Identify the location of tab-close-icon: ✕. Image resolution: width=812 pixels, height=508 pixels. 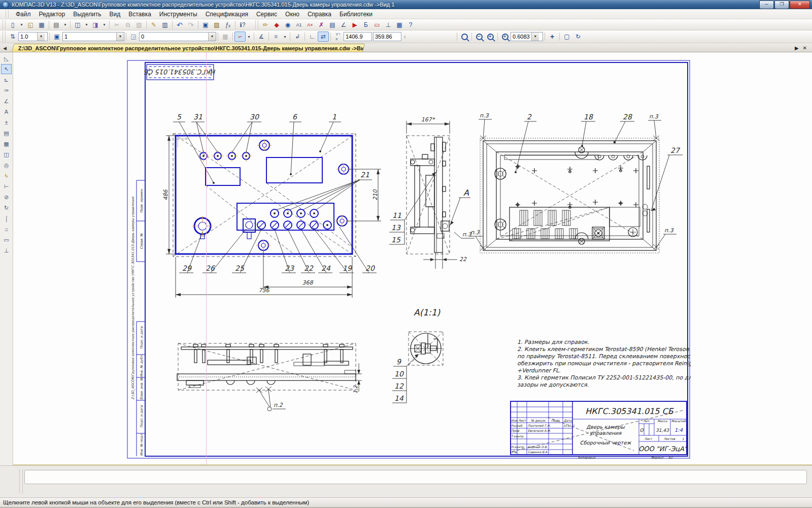
(805, 48).